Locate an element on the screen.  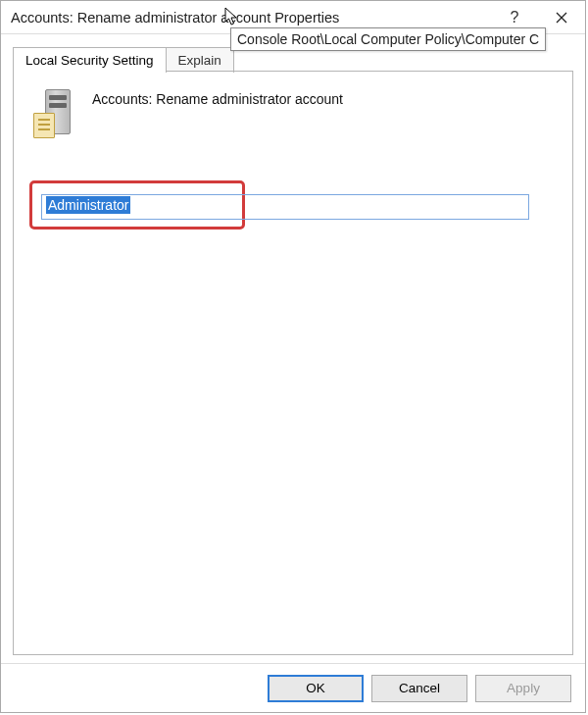
admin-name-input: Administrator is located at coordinates (285, 207).